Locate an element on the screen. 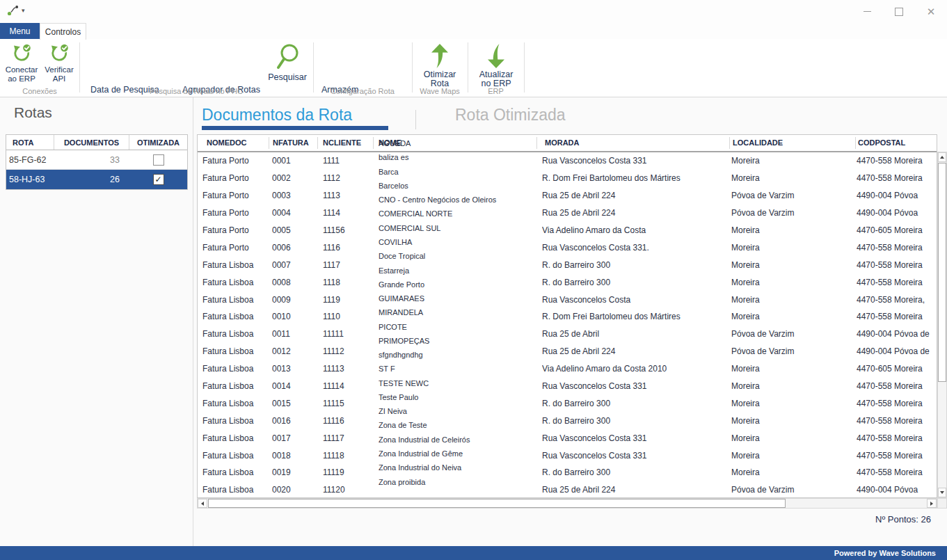 The image size is (947, 560). atualizar-erp-button: Atualizar no ERP is located at coordinates (496, 65).